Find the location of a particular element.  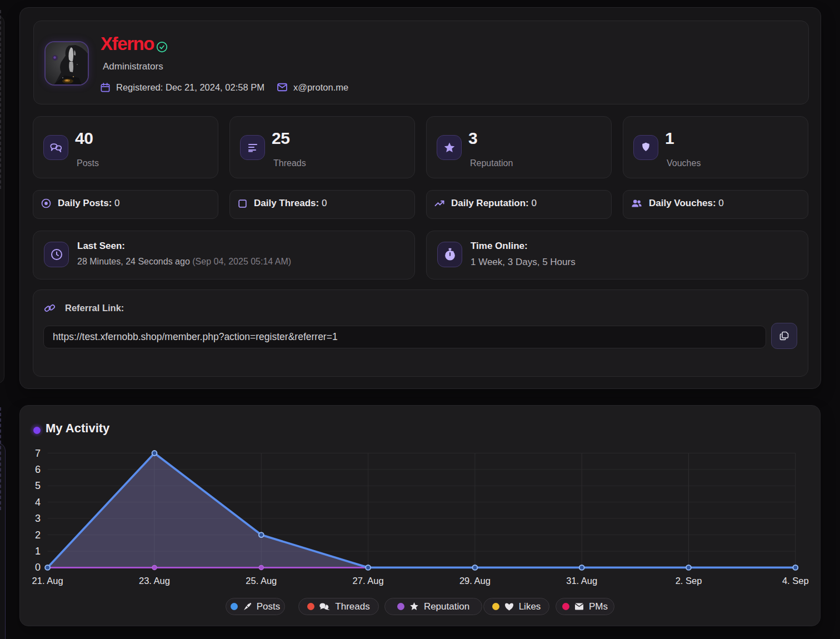

svg-text: 4. Sep is located at coordinates (796, 581).